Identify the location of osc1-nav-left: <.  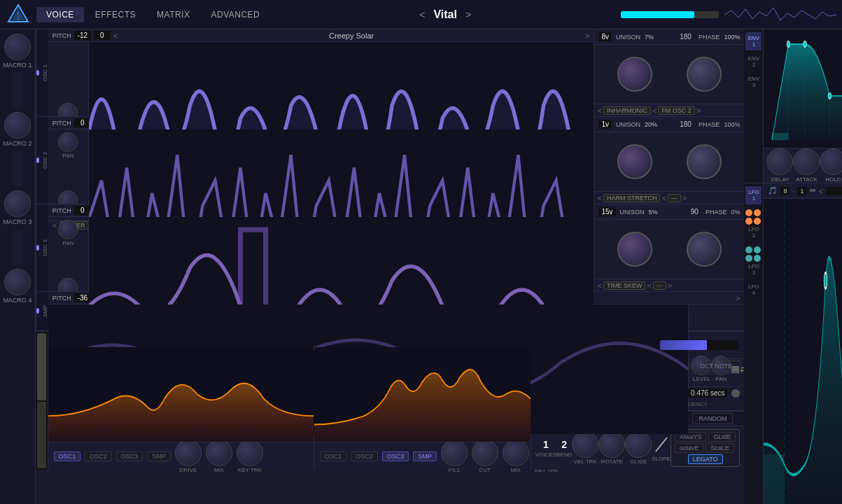
(115, 36).